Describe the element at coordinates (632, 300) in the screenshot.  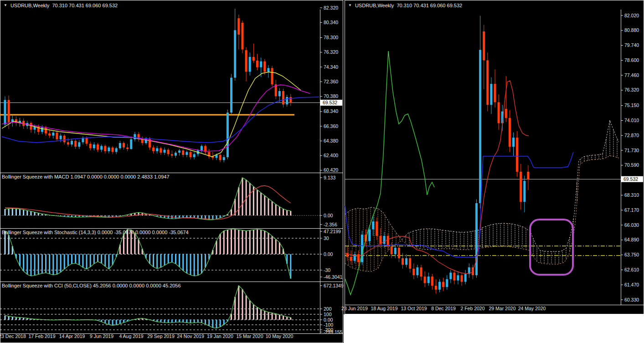
I see `svg-text: 60.330` at that location.